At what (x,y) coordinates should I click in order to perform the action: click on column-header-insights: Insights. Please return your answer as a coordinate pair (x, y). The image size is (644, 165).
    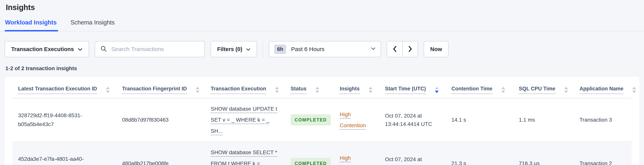
    Looking at the image, I should click on (356, 88).